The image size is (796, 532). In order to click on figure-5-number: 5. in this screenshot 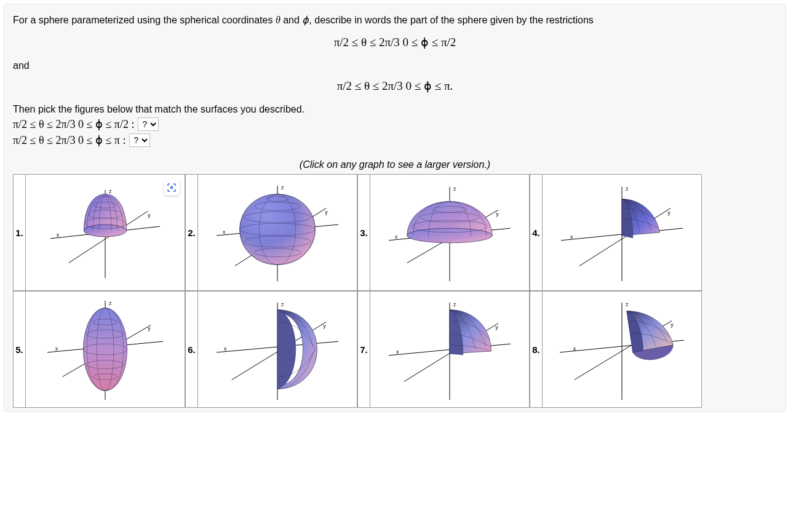, I will do `click(19, 349)`.